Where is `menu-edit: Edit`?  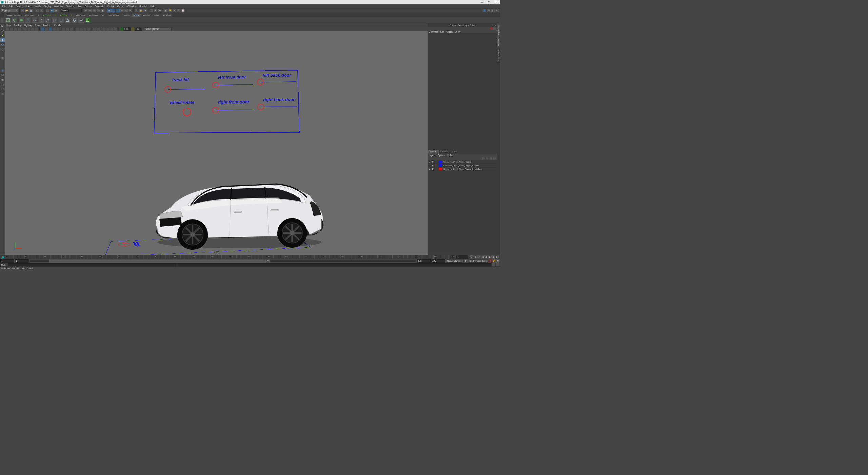
menu-edit: Edit is located at coordinates (11, 6).